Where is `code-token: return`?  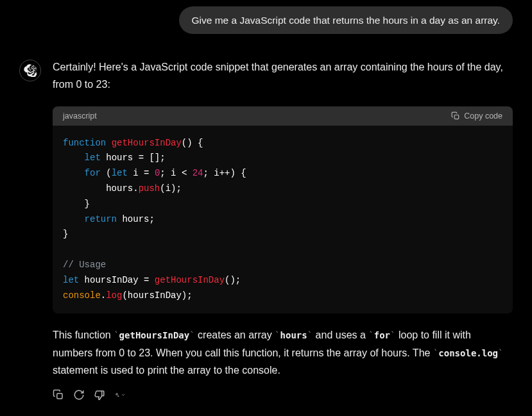
code-token: return is located at coordinates (101, 219).